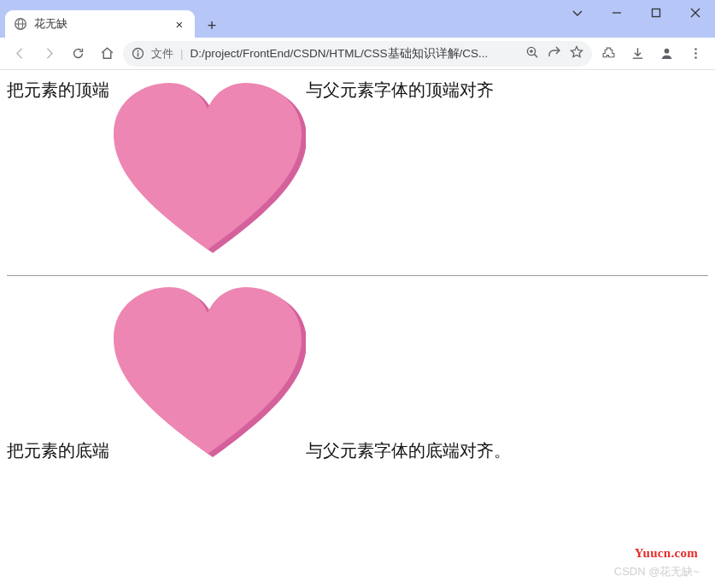 The width and height of the screenshot is (715, 588). Describe the element at coordinates (617, 13) in the screenshot. I see `minimize-button` at that location.